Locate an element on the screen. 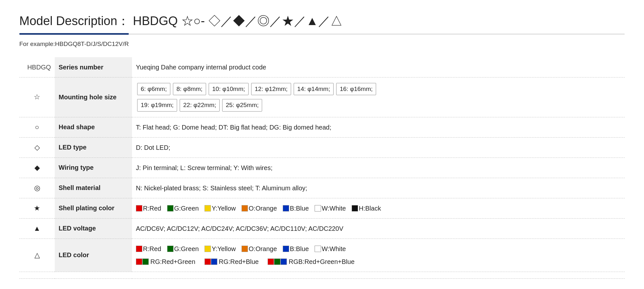 Image resolution: width=644 pixels, height=289 pixels. row-content-5: R:Red G:Green Y:Yellow O:Orange B:Blue W… is located at coordinates (378, 208).